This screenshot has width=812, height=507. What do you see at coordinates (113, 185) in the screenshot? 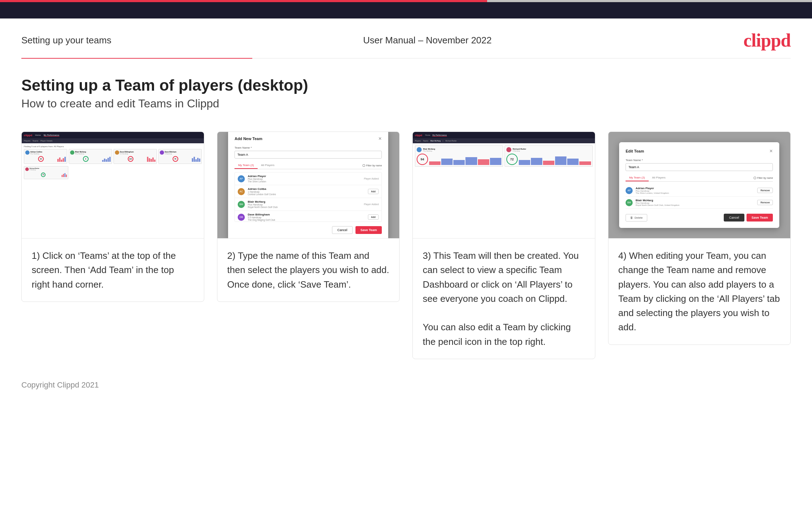
I see `card-1-screenshot: clippd Home My Performance Players Teams…` at bounding box center [113, 185].